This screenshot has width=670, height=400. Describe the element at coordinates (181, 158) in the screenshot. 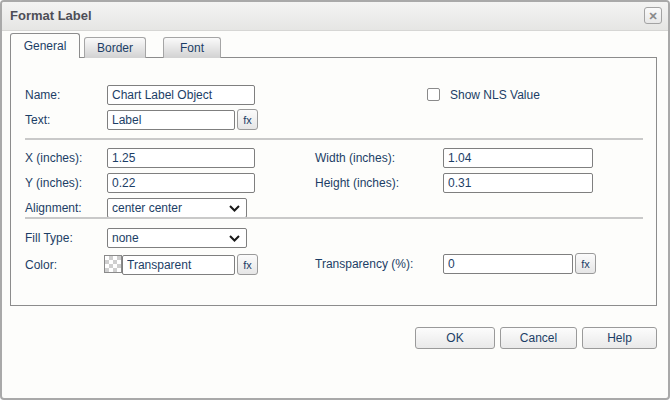

I see `x-input` at that location.